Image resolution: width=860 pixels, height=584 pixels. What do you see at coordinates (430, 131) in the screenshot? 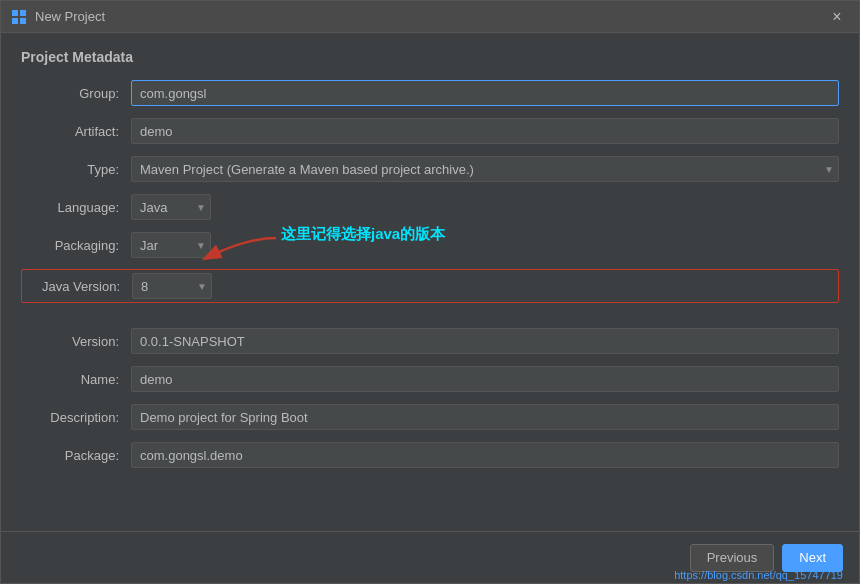
I see `artifact-row: Artifact:` at bounding box center [430, 131].